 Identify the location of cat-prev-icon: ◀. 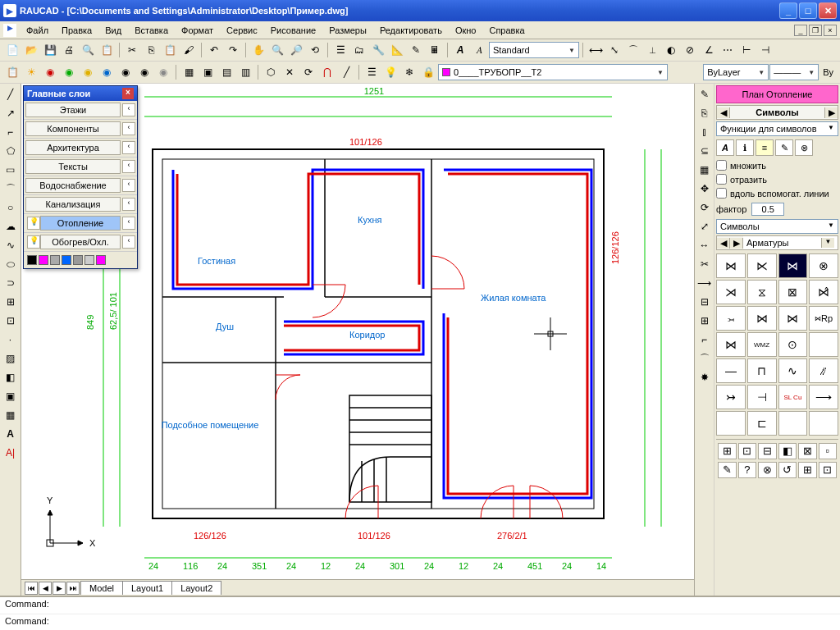
(724, 243).